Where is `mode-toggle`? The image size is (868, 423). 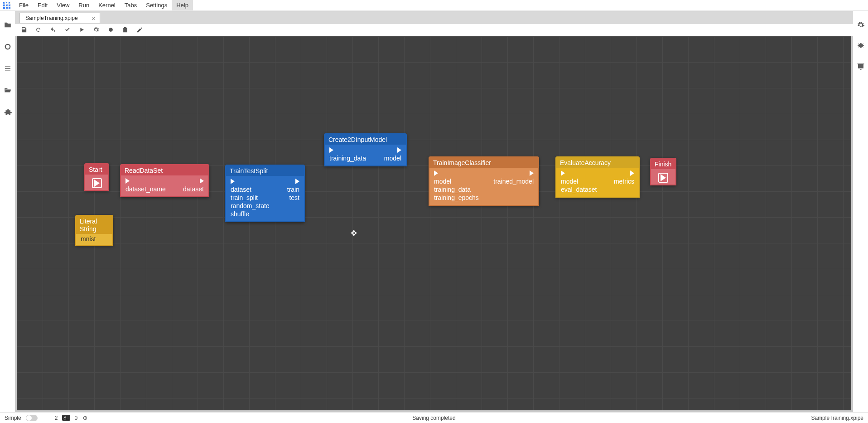
mode-toggle is located at coordinates (32, 418).